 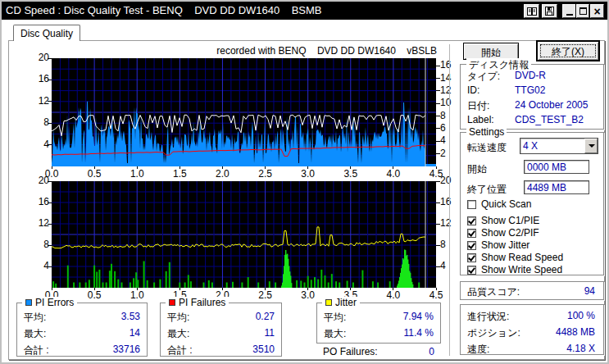 I want to click on tab-disc-quality: Disc Quality, so click(x=47, y=33).